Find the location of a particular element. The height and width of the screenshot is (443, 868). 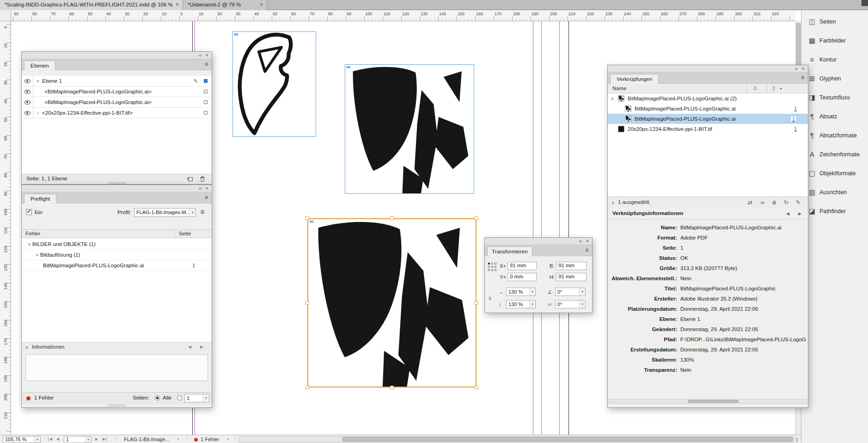

page-column-icon: ▯ is located at coordinates (774, 88).